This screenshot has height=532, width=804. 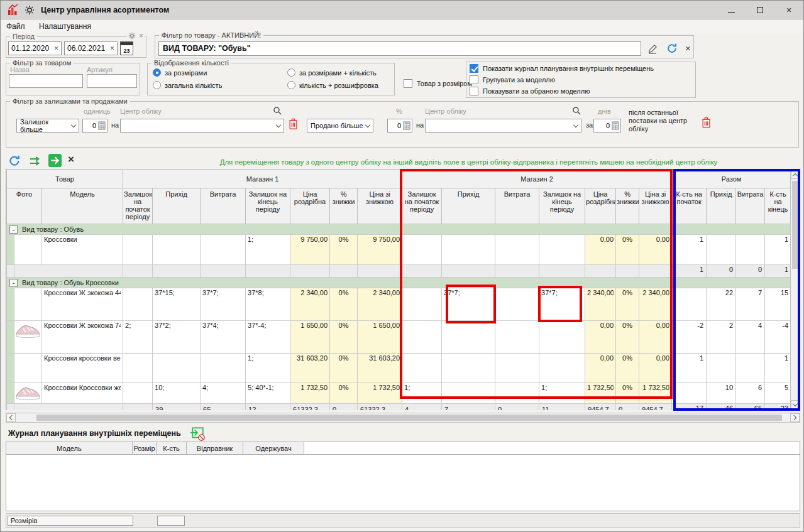 I want to click on grid-cell: 0%, so click(x=344, y=393).